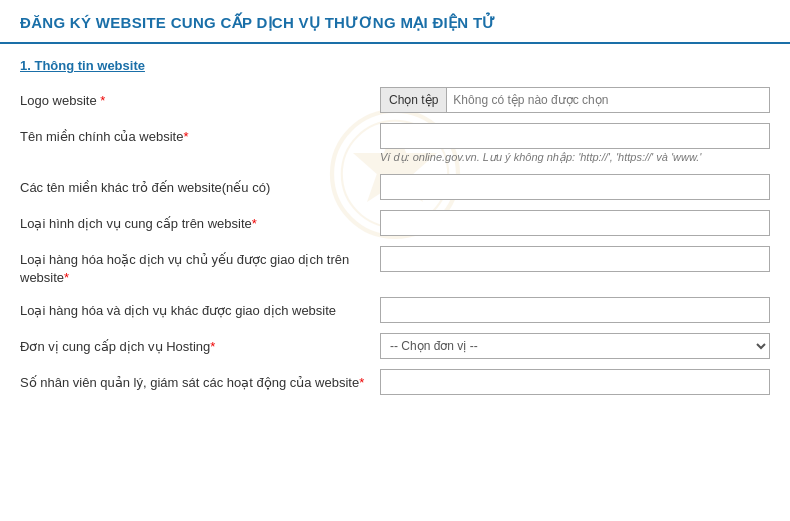 The height and width of the screenshot is (521, 790). What do you see at coordinates (575, 187) in the screenshot?
I see `control-ten-mien-khac` at bounding box center [575, 187].